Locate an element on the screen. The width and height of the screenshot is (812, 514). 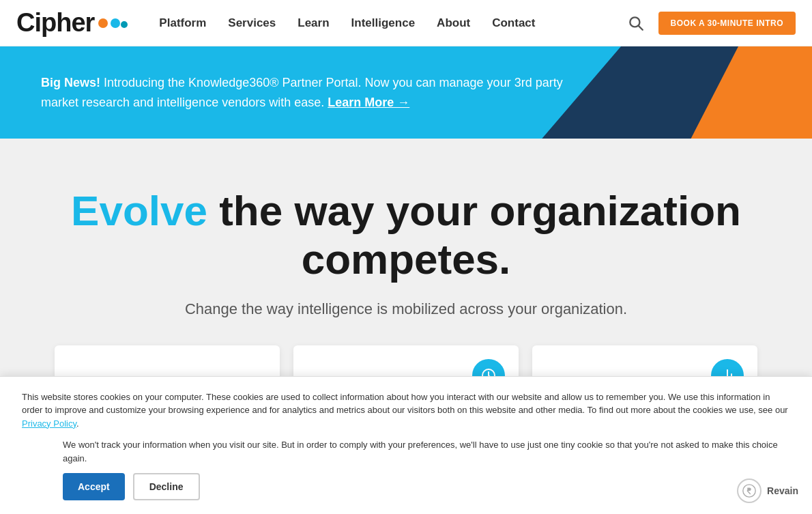
search-icon is located at coordinates (636, 23).